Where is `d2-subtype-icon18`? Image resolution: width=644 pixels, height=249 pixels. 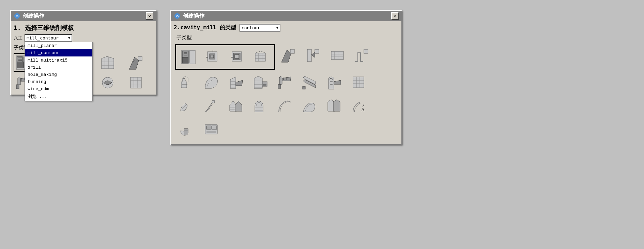
d2-subtype-icon18 is located at coordinates (211, 105).